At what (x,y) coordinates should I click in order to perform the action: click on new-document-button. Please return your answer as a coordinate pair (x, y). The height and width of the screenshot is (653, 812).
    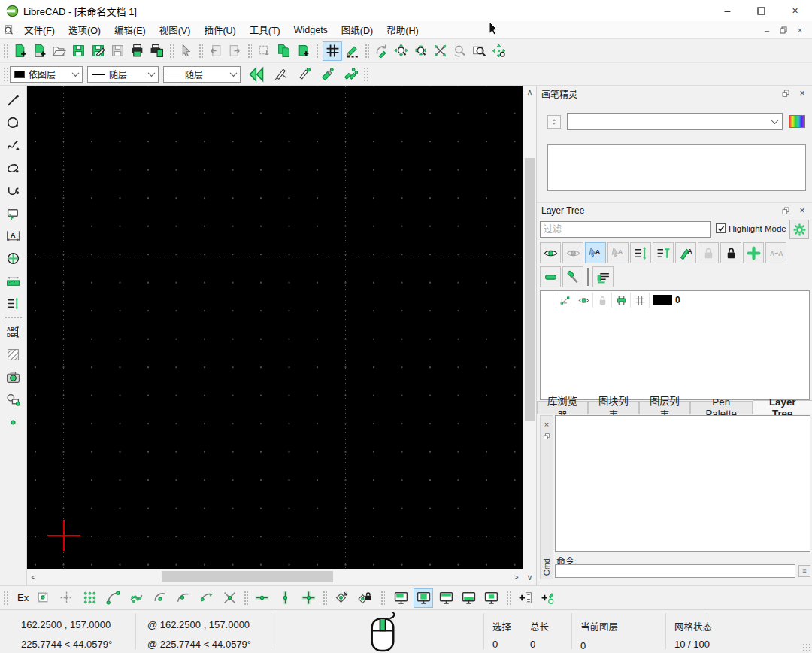
    Looking at the image, I should click on (20, 51).